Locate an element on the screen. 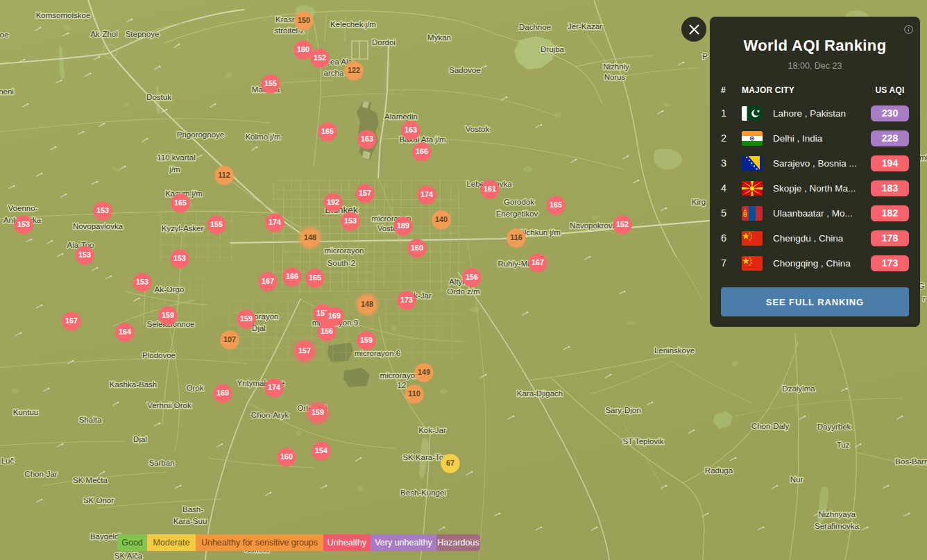 The image size is (927, 560). aqi-marker: 161 is located at coordinates (490, 189).